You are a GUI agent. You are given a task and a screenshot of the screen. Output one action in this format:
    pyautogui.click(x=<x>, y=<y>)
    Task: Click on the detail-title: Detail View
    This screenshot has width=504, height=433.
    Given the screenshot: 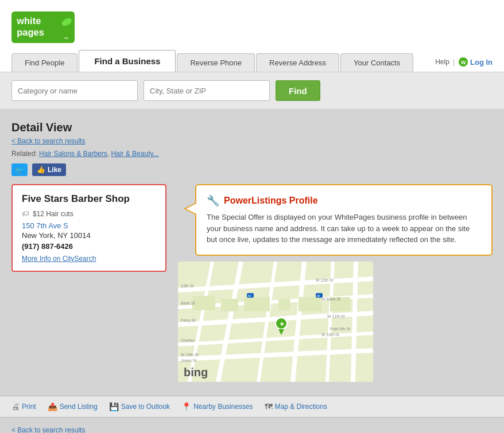 What is the action you would take?
    pyautogui.click(x=252, y=127)
    